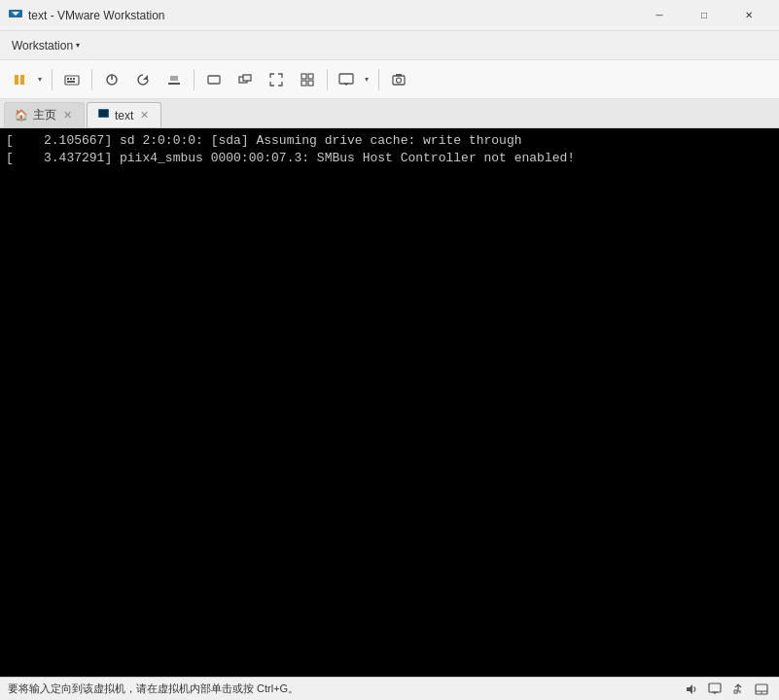 The width and height of the screenshot is (779, 700). Describe the element at coordinates (659, 16) in the screenshot. I see `minimize-button: ─` at that location.